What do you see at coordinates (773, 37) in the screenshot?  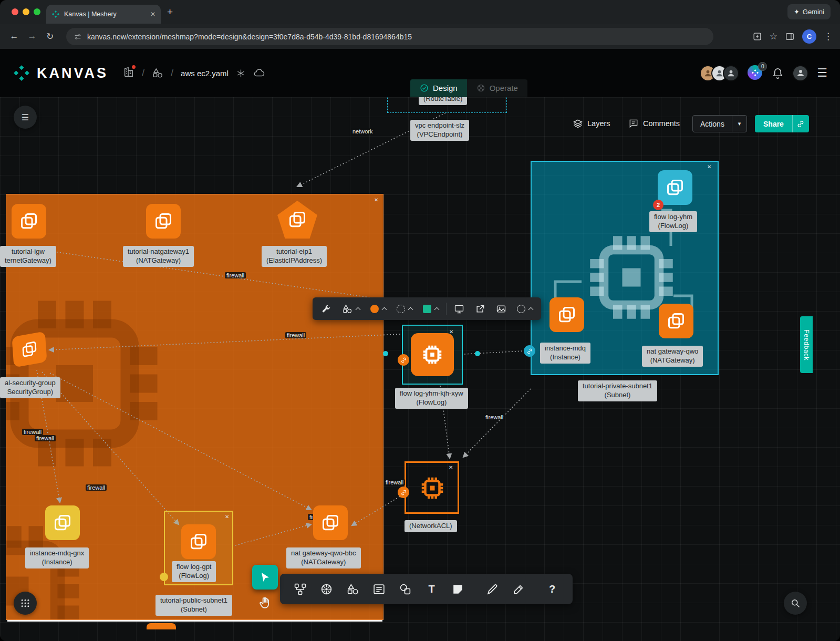 I see `bookmark-star-icon: ☆` at bounding box center [773, 37].